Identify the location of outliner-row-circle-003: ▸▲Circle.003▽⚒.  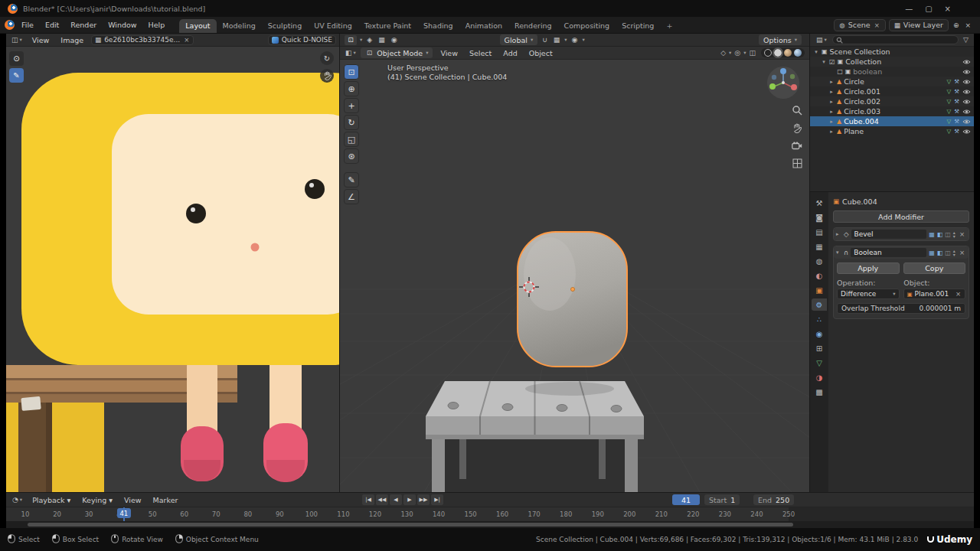
(892, 112).